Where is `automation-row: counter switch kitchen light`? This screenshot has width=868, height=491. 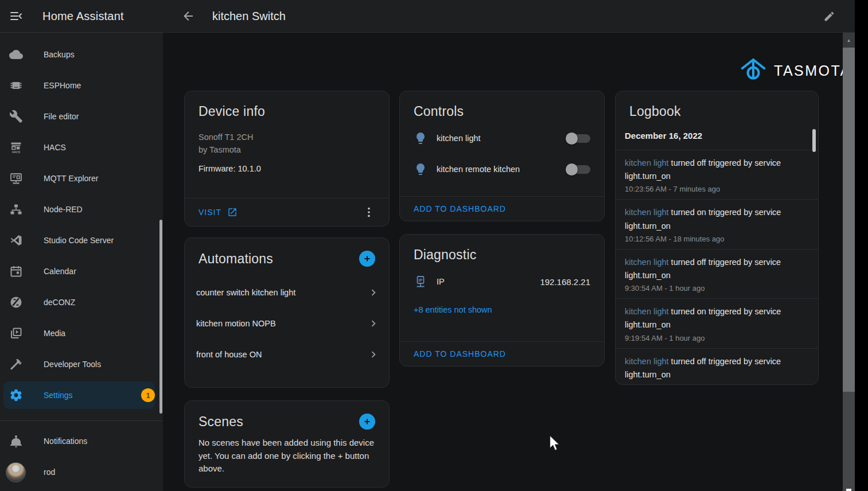 automation-row: counter switch kitchen light is located at coordinates (287, 293).